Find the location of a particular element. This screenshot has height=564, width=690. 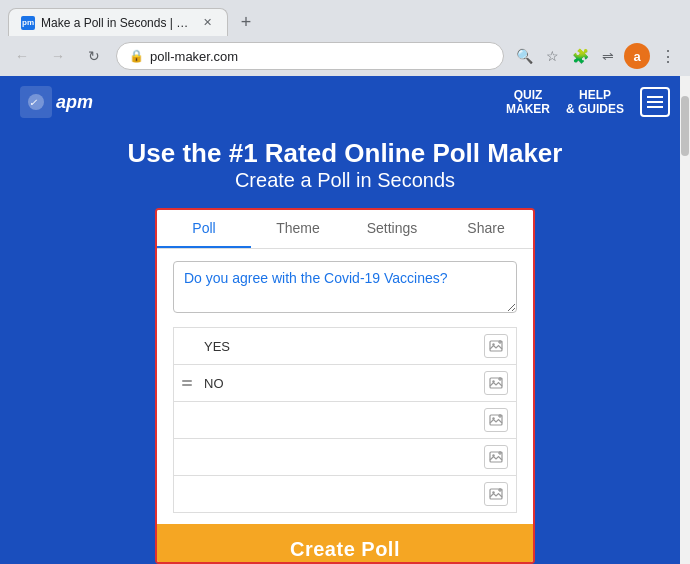

page-heading: Use the #1 Rated Online Poll Maker Creat… is located at coordinates (346, 165).